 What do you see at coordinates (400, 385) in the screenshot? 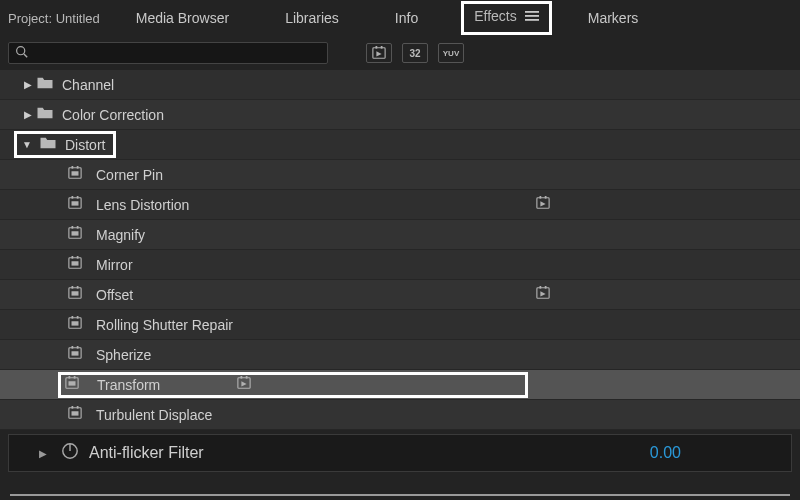
I see `effect-transform: Transform` at bounding box center [400, 385].